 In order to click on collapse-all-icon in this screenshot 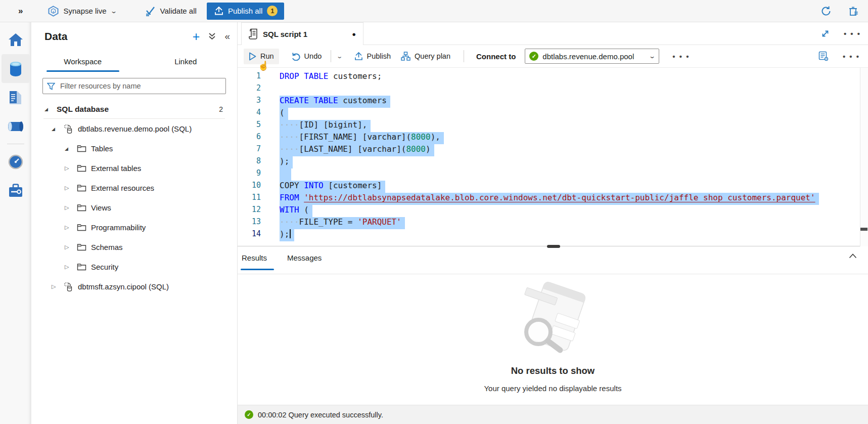, I will do `click(212, 36)`.